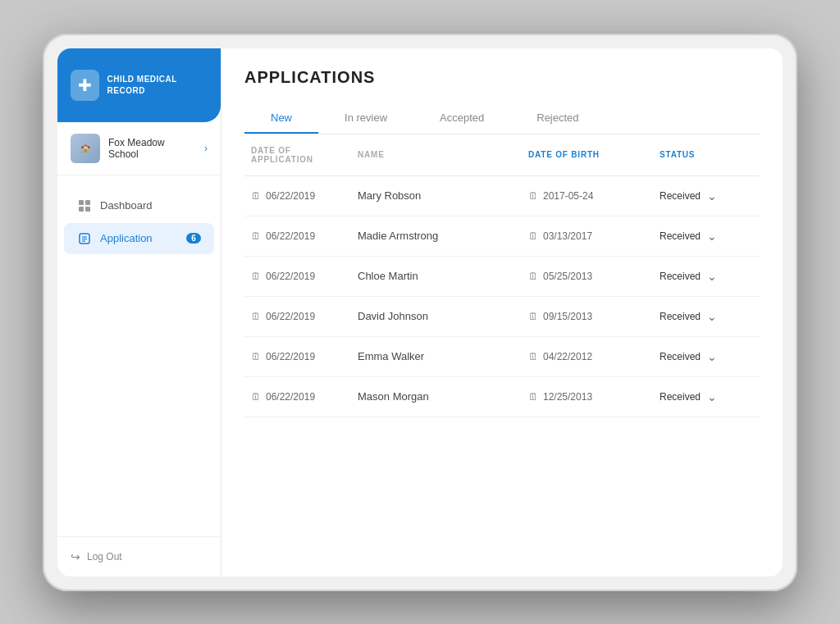  Describe the element at coordinates (436, 356) in the screenshot. I see `cell-name-4: Emma Walker` at that location.